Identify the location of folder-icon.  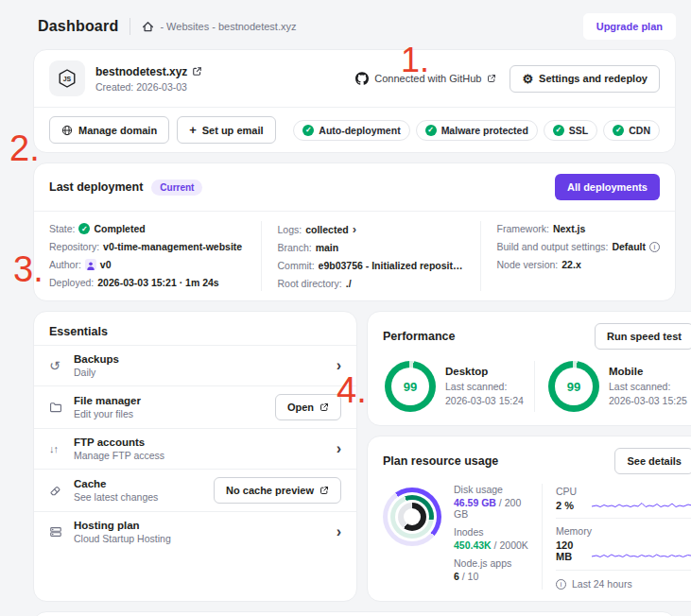
(61, 407).